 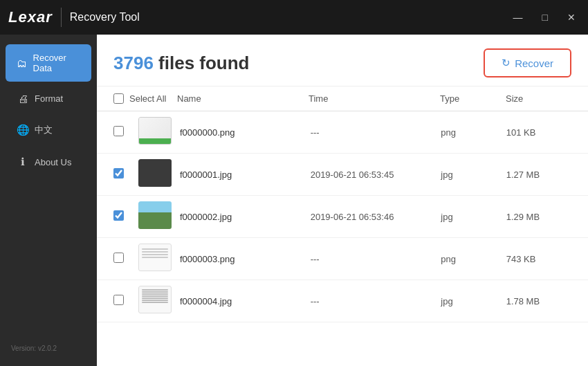 What do you see at coordinates (244, 217) in the screenshot?
I see `row-filename: f0000002.jpg` at bounding box center [244, 217].